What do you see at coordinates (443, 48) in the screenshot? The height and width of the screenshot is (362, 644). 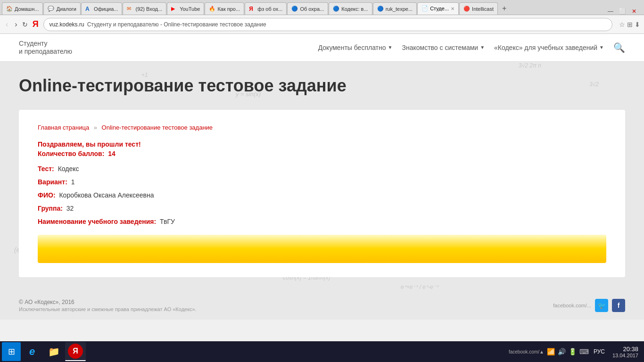 I see `nav-systems: Знакомство с системами ▼` at bounding box center [443, 48].